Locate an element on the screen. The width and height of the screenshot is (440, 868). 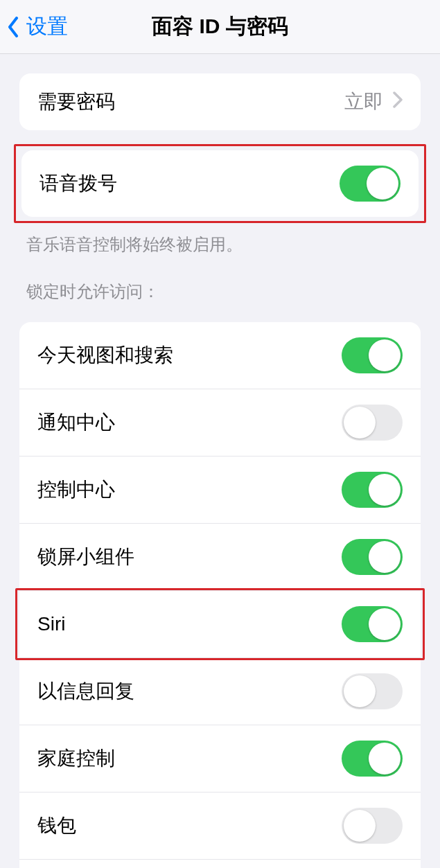
row-label: 通知中心 is located at coordinates (76, 423).